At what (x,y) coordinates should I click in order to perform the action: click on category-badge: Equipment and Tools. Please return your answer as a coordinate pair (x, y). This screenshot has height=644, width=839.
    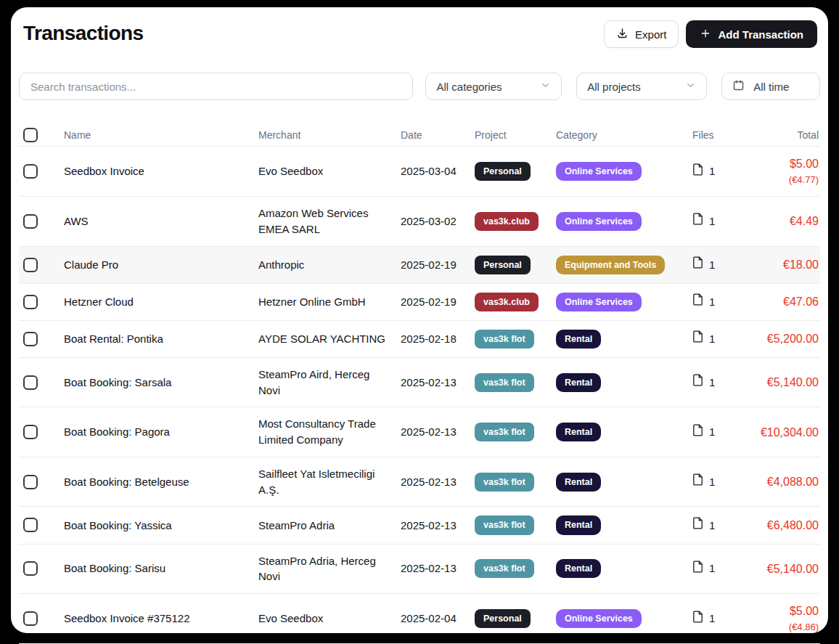
    Looking at the image, I should click on (610, 265).